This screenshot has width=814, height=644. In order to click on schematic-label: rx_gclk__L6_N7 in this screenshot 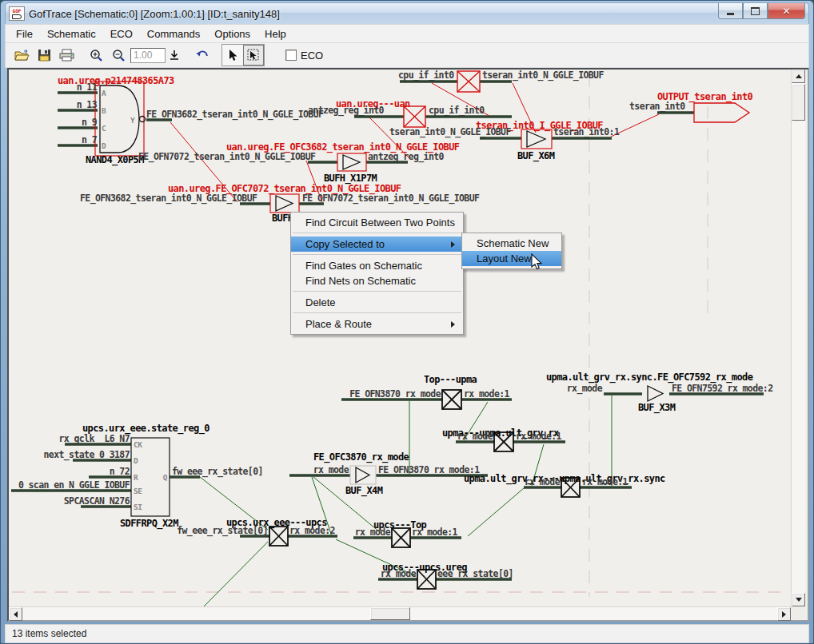, I will do `click(94, 439)`.